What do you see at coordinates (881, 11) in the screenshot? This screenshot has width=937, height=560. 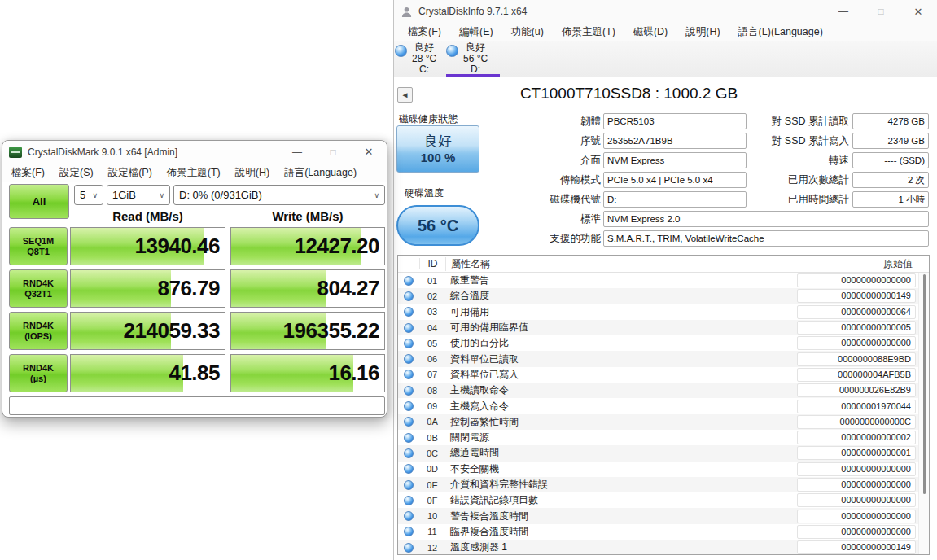 I see `cdi-window-controls: — □ ✕` at bounding box center [881, 11].